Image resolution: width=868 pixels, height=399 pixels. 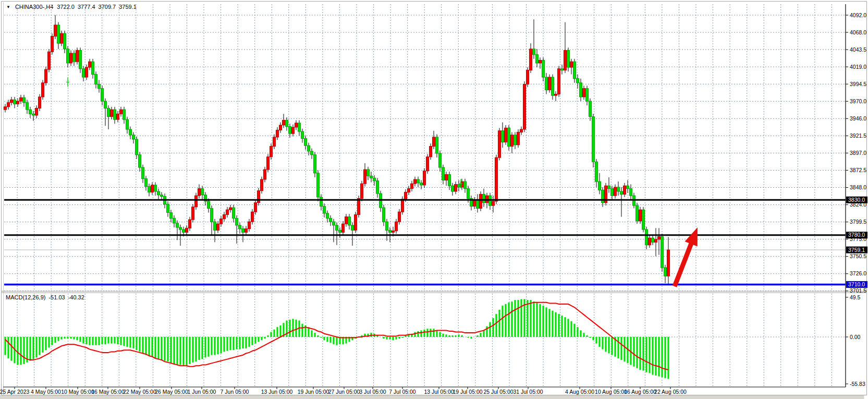 I want to click on svg-text: 3970.0, so click(x=858, y=101).